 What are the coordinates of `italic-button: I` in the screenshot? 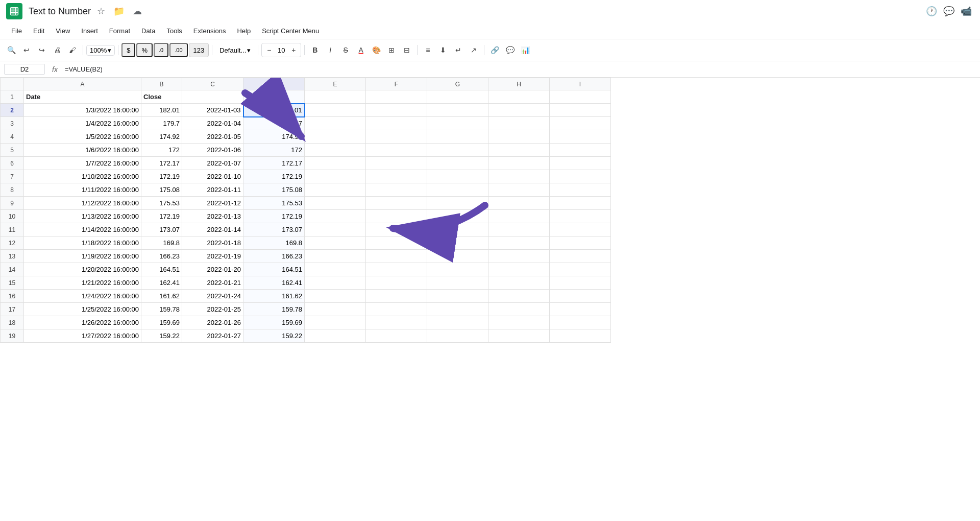 It's located at (330, 50).